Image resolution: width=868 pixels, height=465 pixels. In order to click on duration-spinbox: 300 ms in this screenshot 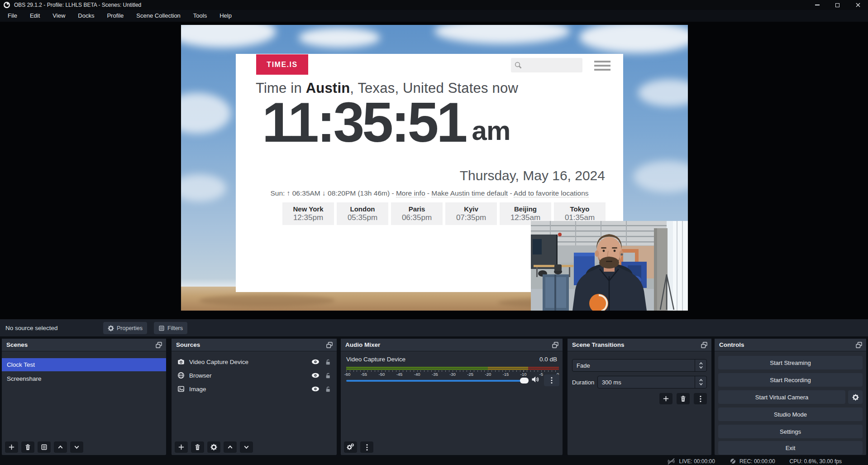, I will do `click(652, 382)`.